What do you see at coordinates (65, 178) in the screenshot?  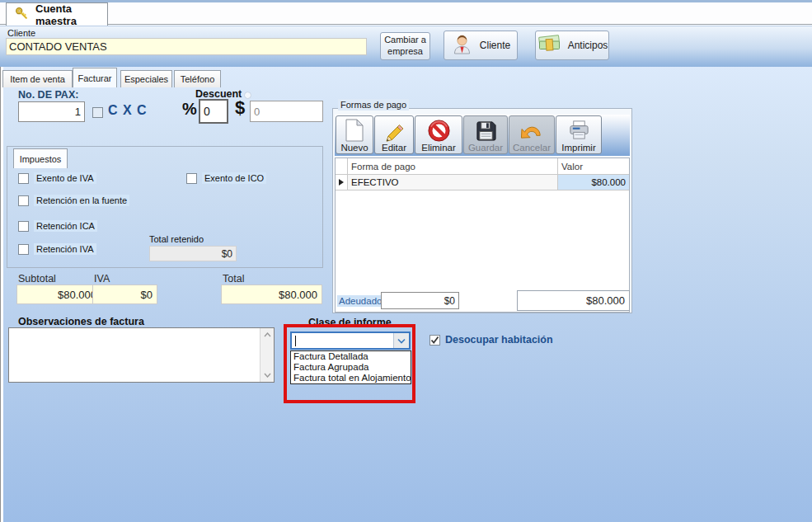 I see `exento-iva-label: Exento de IVA` at bounding box center [65, 178].